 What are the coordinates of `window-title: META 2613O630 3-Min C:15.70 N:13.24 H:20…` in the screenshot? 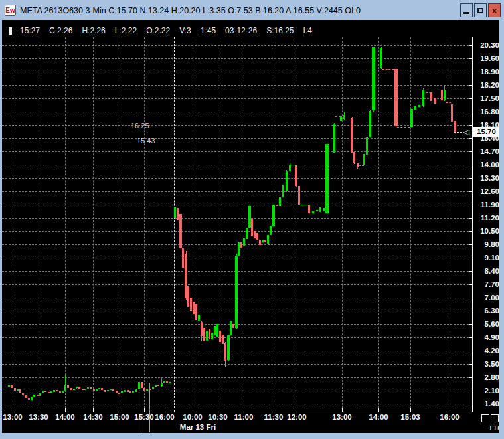 It's located at (240, 11).